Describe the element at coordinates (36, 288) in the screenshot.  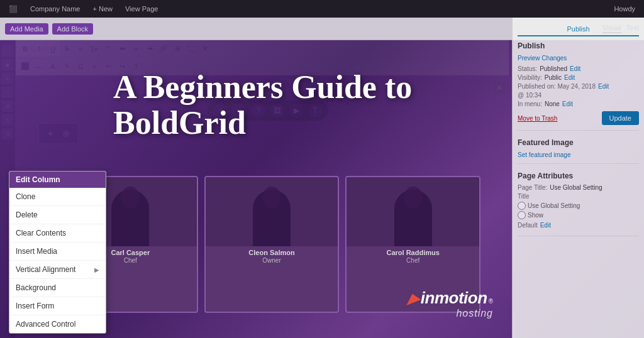
I see `menu-item-background-label: Background` at that location.